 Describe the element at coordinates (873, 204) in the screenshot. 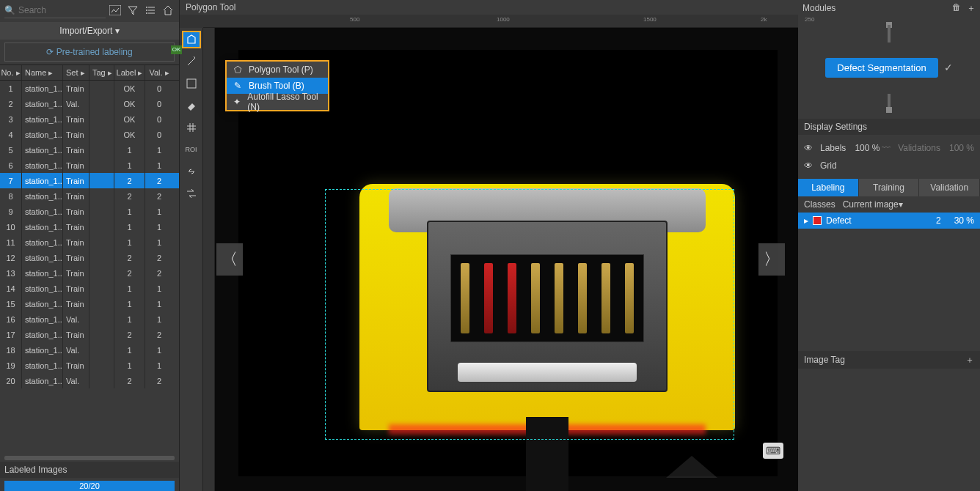

I see `classes-scope-dropdown: Current image▾` at that location.